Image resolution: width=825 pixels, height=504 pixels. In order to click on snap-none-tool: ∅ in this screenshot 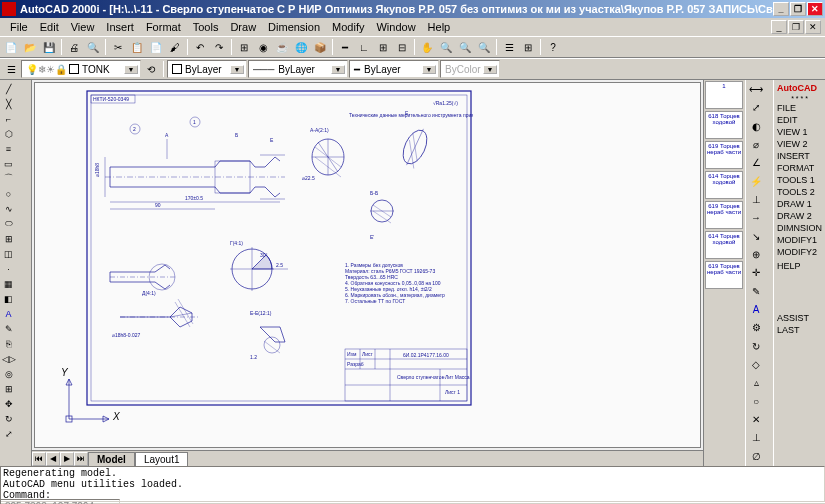, I will do `click(756, 456)`.